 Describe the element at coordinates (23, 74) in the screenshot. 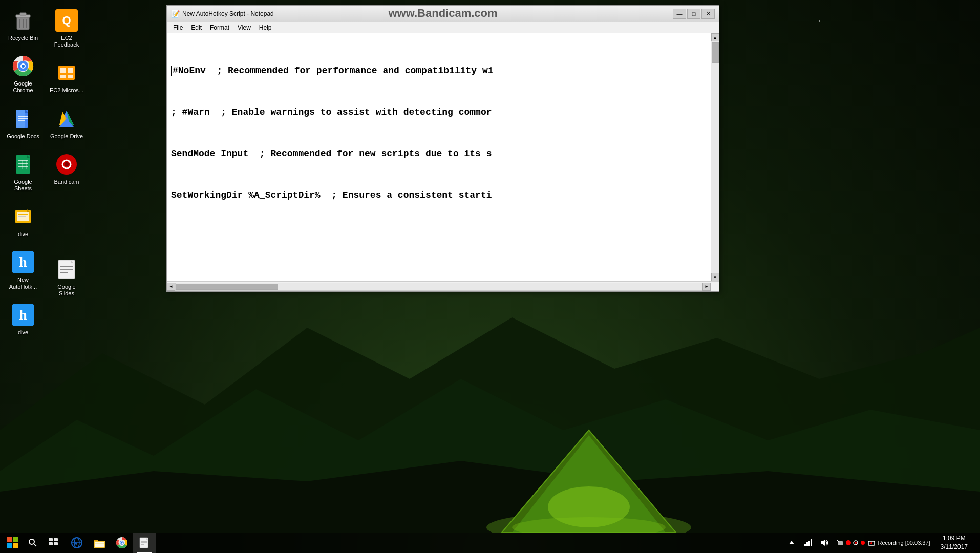

I see `desktop-icon-google-chrome: Google Chrome` at that location.